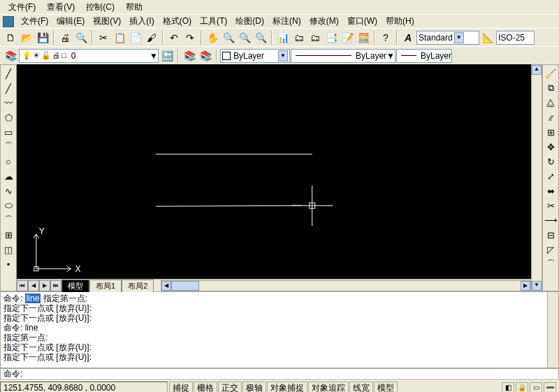  What do you see at coordinates (283, 38) in the screenshot?
I see `properties-button: 📊` at bounding box center [283, 38].